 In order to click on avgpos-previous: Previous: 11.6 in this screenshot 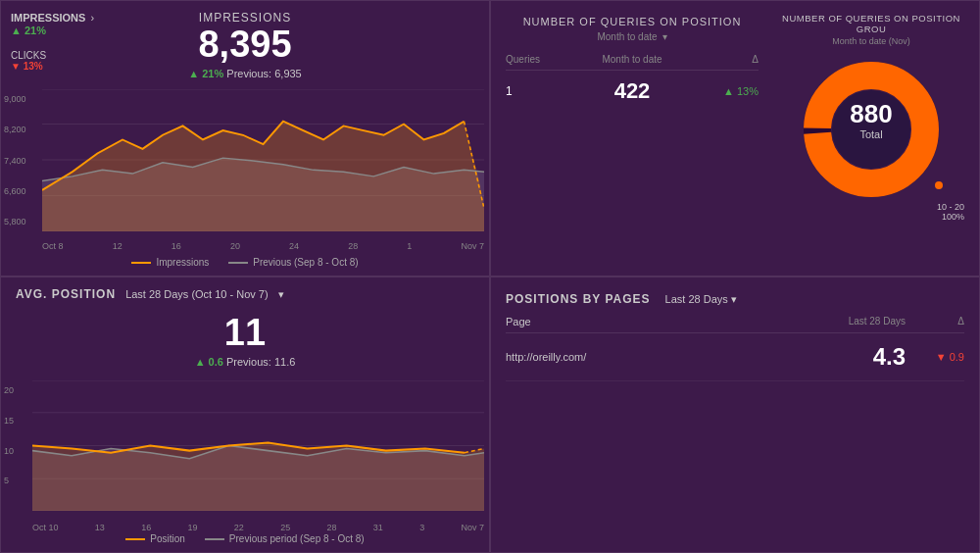, I will do `click(261, 362)`.